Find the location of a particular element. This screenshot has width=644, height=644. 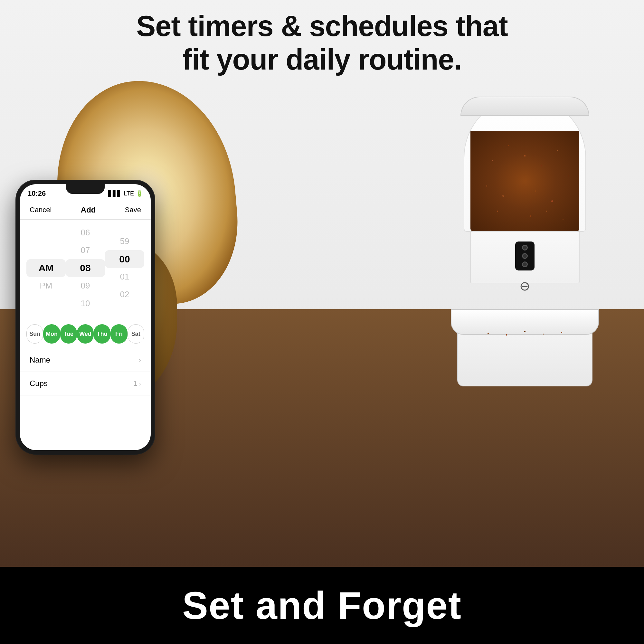

feeder-camera is located at coordinates (525, 256).